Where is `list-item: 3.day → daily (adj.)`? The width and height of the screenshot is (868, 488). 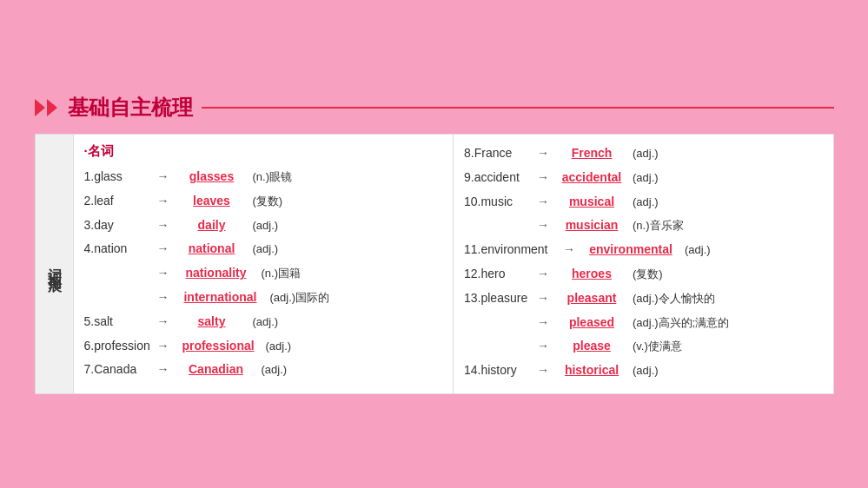 list-item: 3.day → daily (adj.) is located at coordinates (264, 226).